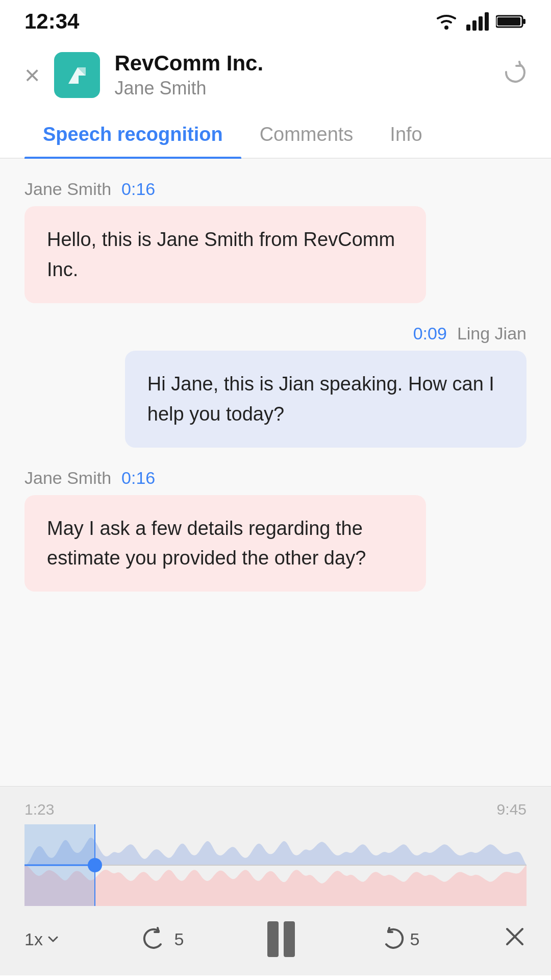 The width and height of the screenshot is (551, 980). I want to click on battery-icon, so click(511, 21).